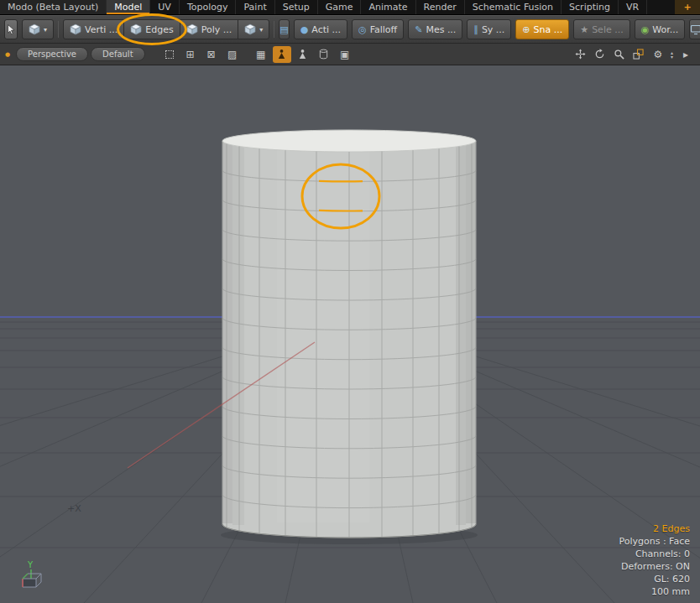  What do you see at coordinates (232, 55) in the screenshot?
I see `hatch-icon: ▨` at bounding box center [232, 55].